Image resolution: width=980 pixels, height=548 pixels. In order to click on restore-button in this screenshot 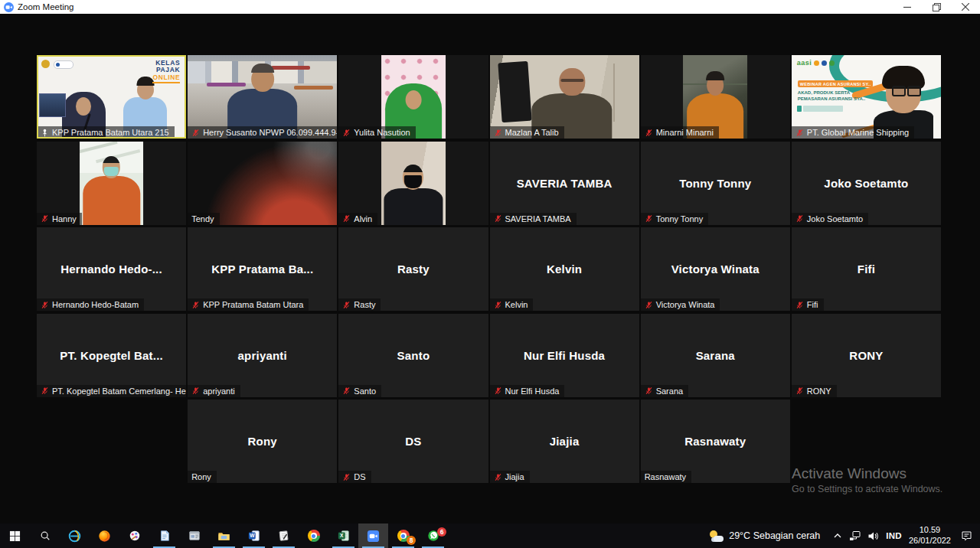, I will do `click(936, 7)`.